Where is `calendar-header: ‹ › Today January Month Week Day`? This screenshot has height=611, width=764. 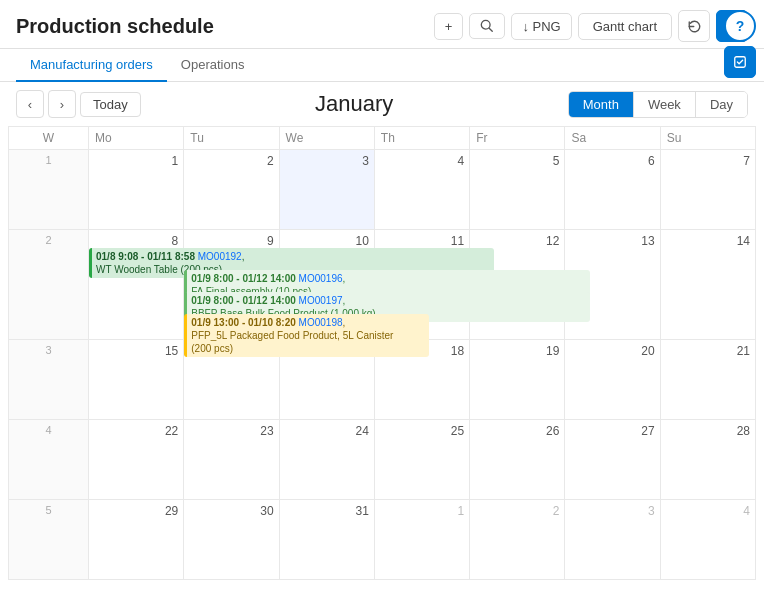
calendar-header: ‹ › Today January Month Week Day is located at coordinates (382, 104).